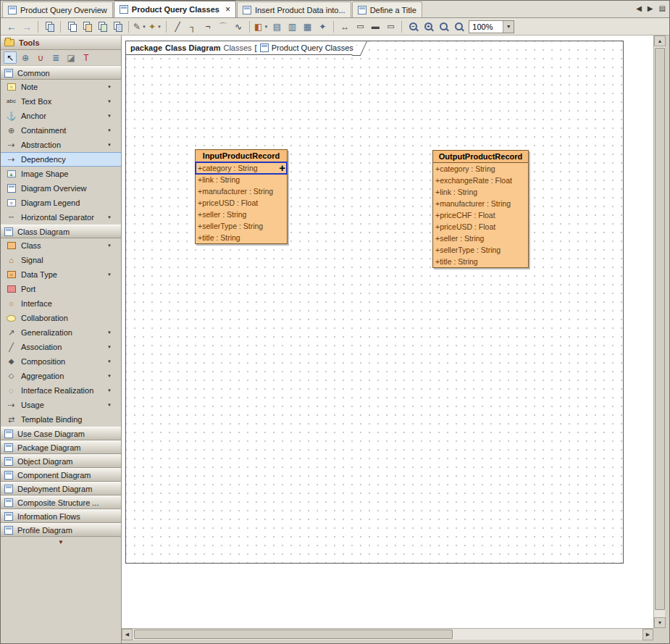  I want to click on class-attribute: +priceCHF : Float, so click(481, 215).